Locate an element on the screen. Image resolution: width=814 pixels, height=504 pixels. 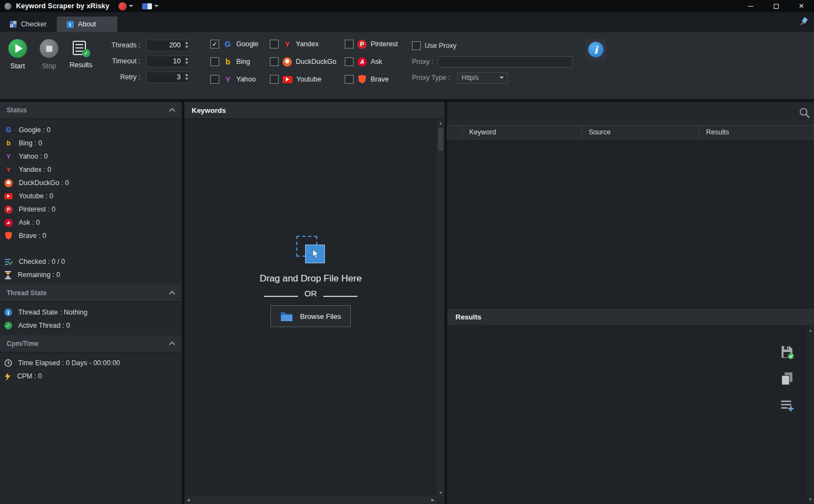
save-results-button is located at coordinates (787, 352).